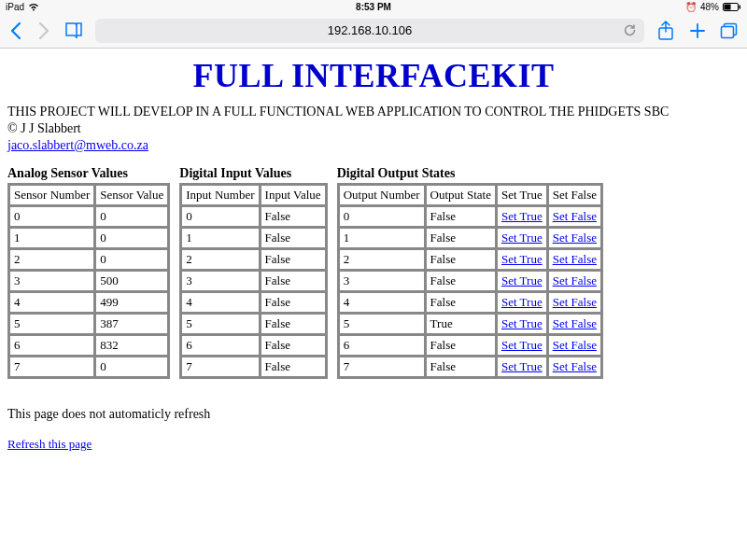 This screenshot has height=560, width=747. What do you see at coordinates (89, 238) in the screenshot?
I see `table-row: 10` at bounding box center [89, 238].